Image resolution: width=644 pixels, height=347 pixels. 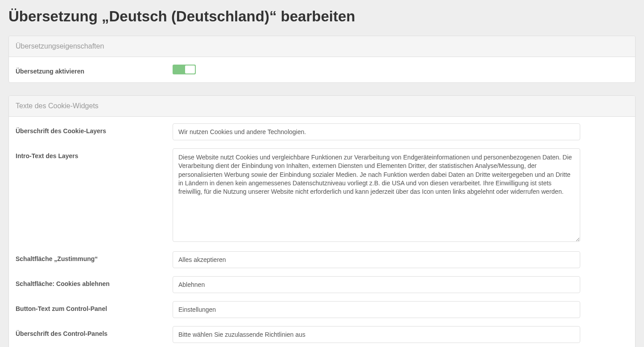 What do you see at coordinates (376, 132) in the screenshot?
I see `input-layer-heading` at bounding box center [376, 132].